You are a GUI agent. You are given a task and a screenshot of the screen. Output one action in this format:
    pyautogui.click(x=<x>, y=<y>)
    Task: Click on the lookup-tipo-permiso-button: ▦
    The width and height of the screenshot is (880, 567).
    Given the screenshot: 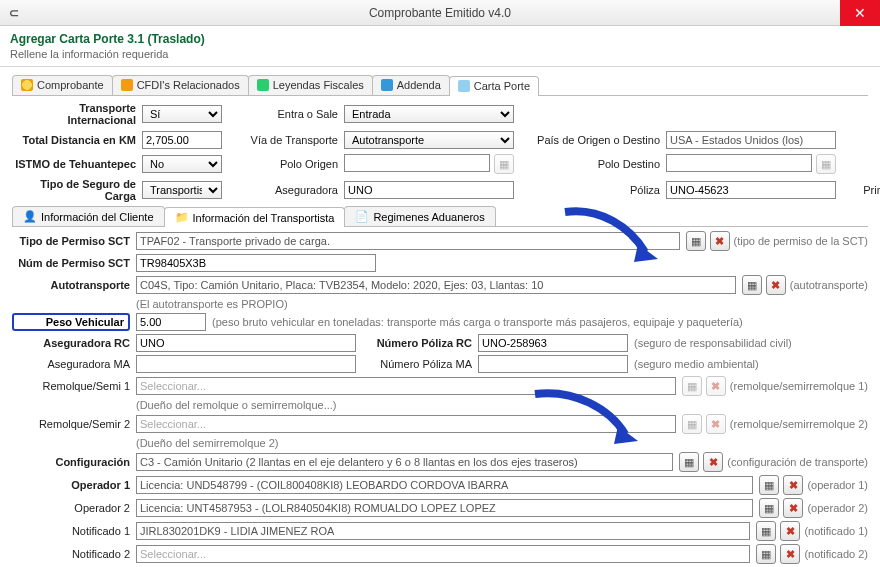 What is the action you would take?
    pyautogui.click(x=696, y=241)
    